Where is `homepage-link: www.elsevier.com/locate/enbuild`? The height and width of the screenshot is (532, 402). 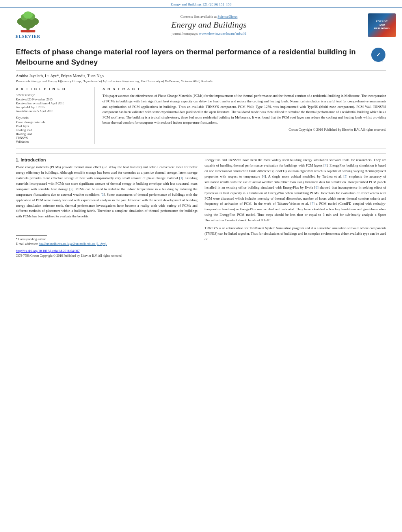 homepage-link: www.elsevier.com/locate/enbuild is located at coordinates (223, 33).